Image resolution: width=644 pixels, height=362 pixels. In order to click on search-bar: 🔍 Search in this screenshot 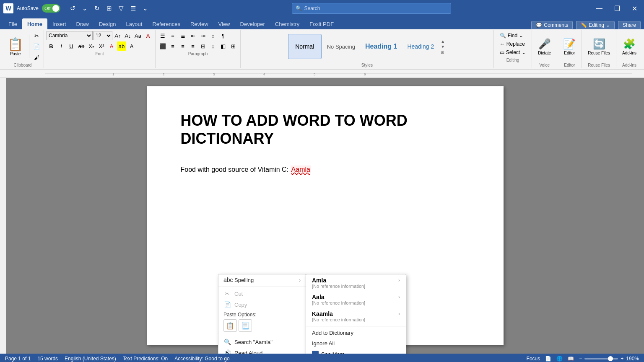, I will do `click(371, 8)`.